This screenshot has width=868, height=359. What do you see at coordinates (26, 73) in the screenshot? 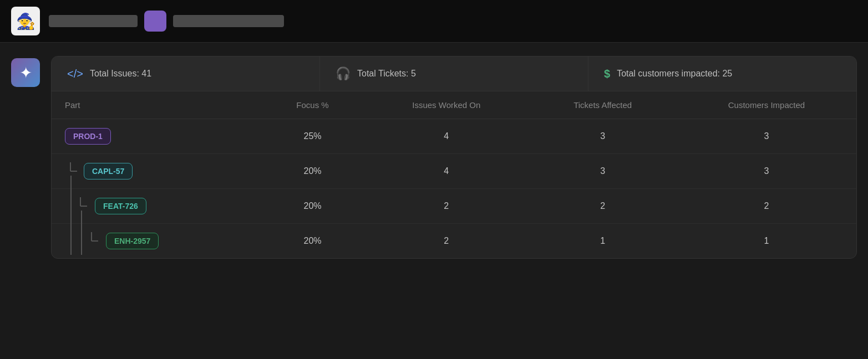
I see `sparkle-symbol: ✦` at bounding box center [26, 73].